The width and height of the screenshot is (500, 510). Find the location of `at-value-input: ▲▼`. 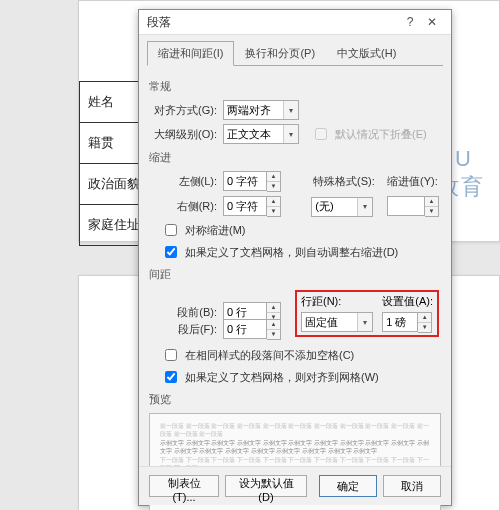

at-value-input: ▲▼ is located at coordinates (407, 322).